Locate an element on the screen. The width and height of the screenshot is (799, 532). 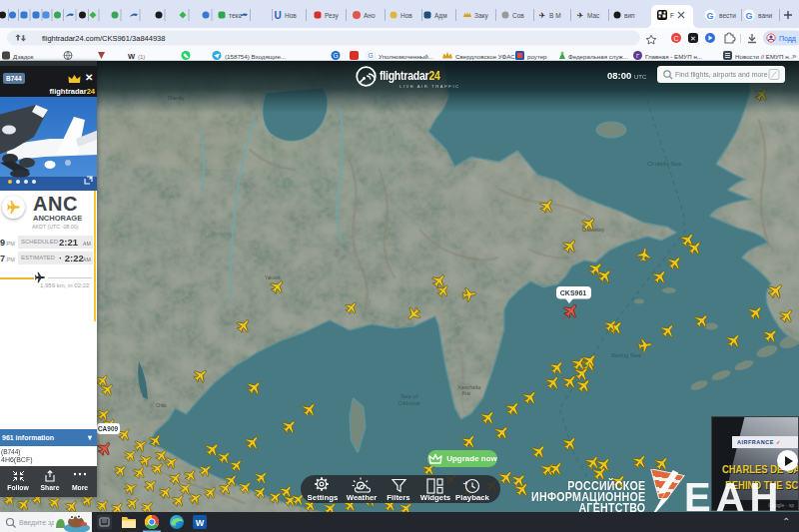
svg-text: Bering Sea is located at coordinates (626, 355).